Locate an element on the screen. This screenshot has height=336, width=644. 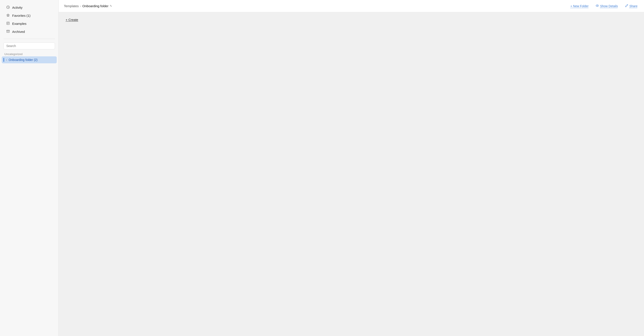
topbar-actions: + New Folder Show Details is located at coordinates (604, 6).